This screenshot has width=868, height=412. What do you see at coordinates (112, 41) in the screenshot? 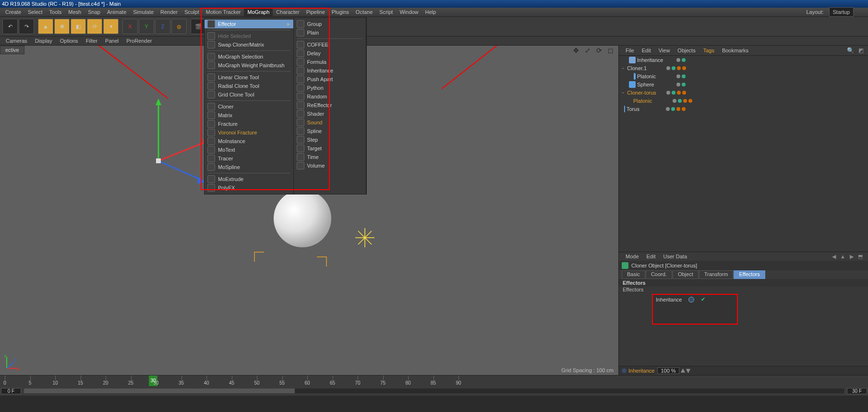
I see `view-menu-panel: Panel` at bounding box center [112, 41].